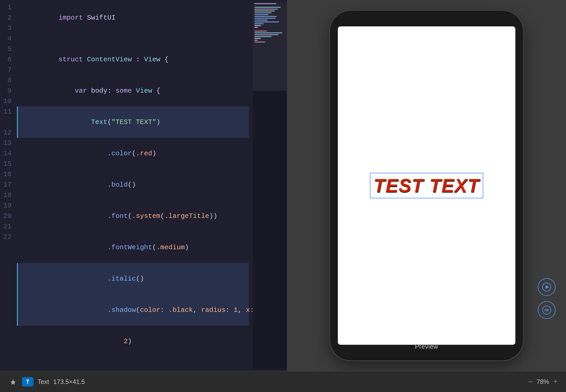 The width and height of the screenshot is (566, 392). Describe the element at coordinates (556, 382) in the screenshot. I see `zoom-plus: +` at that location.